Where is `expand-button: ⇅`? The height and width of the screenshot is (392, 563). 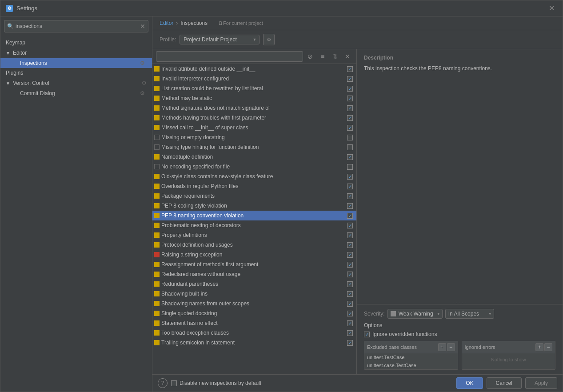
expand-button: ⇅ is located at coordinates (335, 56).